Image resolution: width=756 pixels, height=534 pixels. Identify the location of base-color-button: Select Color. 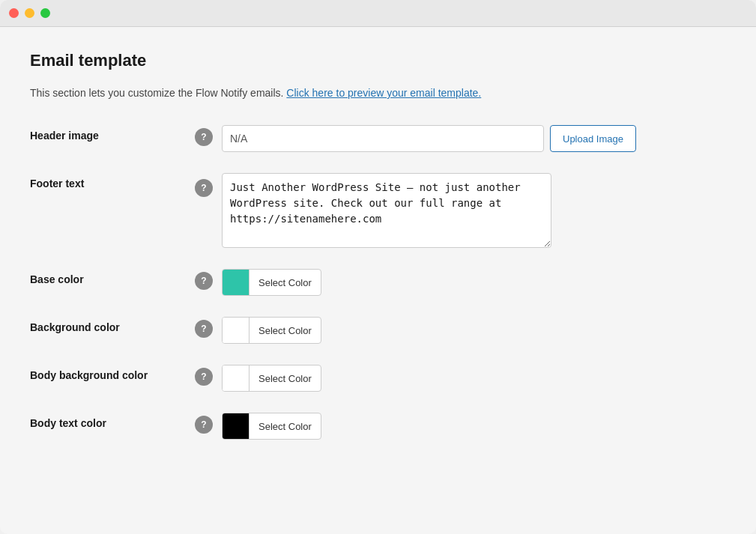
(271, 282).